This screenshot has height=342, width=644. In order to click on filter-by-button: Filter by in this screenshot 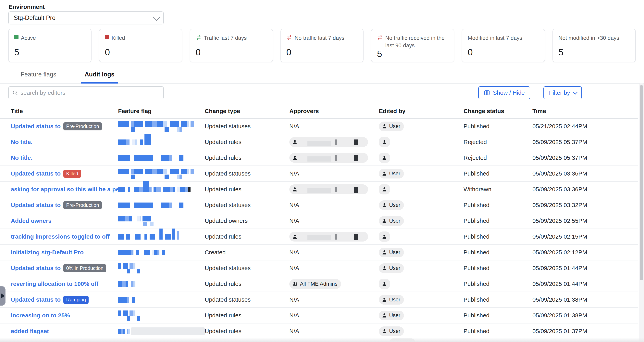, I will do `click(562, 93)`.